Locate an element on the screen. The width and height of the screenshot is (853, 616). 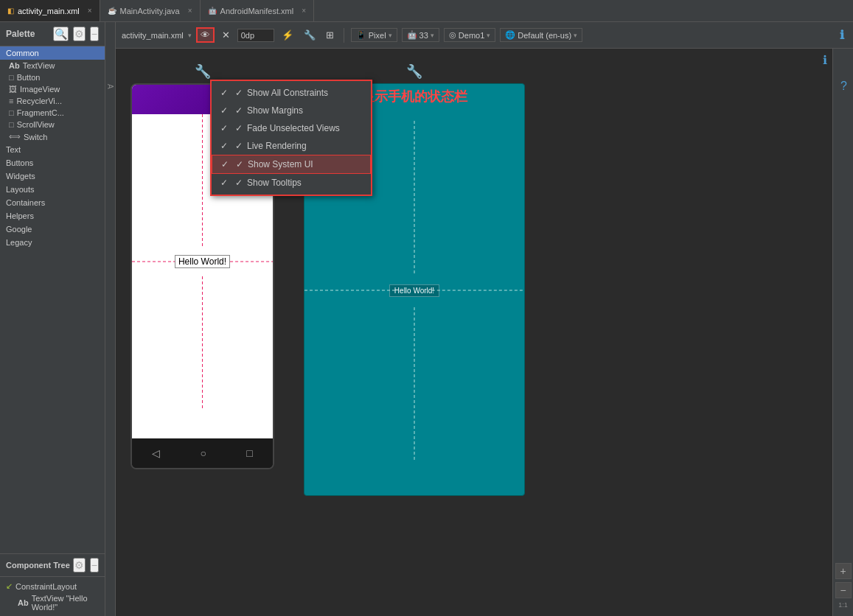
side-letters: A is located at coordinates (111, 319).